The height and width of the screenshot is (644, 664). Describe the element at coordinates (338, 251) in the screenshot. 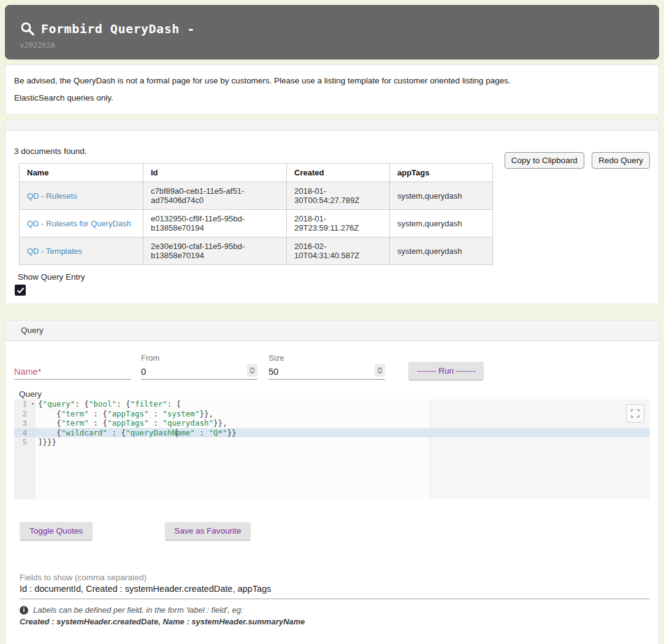

I see `document-created: 2016-02-10T04:31:40.587Z` at that location.